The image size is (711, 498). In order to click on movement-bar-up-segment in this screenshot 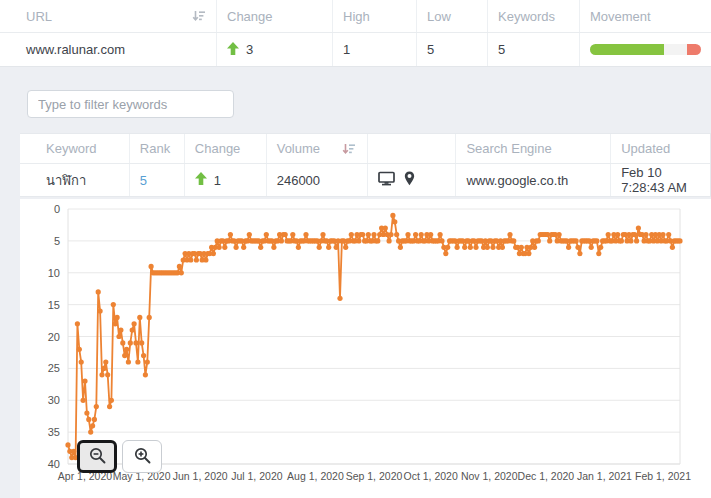, I will do `click(627, 50)`.